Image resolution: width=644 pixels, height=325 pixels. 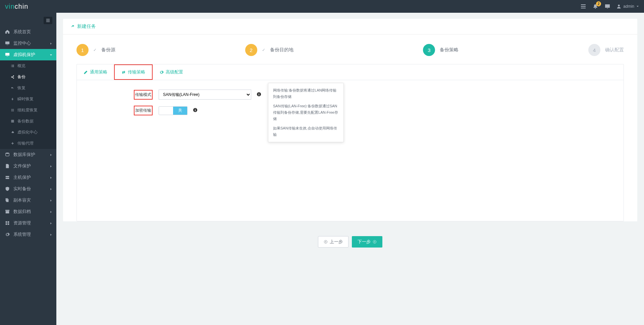 I want to click on sidebar-item-resource: 资源管理, so click(x=28, y=223).